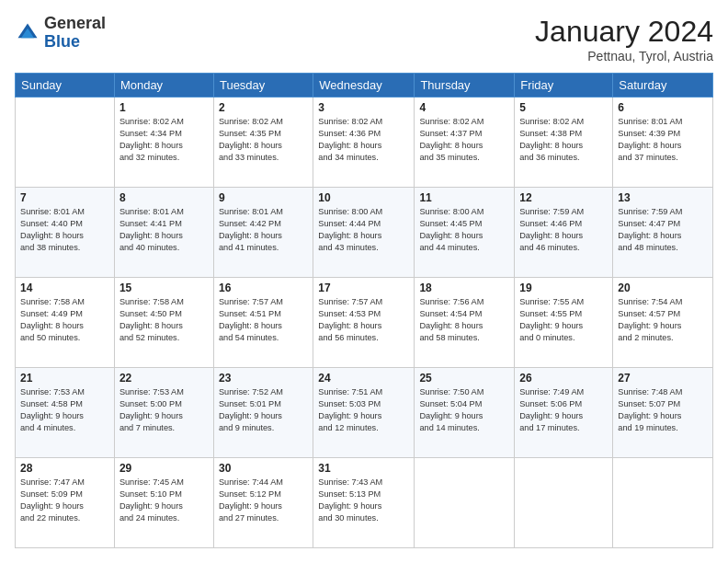  What do you see at coordinates (663, 320) in the screenshot?
I see `day-info: Sunrise: 7:54 AM Sunset: 4:57 PM Dayligh…` at bounding box center [663, 320].